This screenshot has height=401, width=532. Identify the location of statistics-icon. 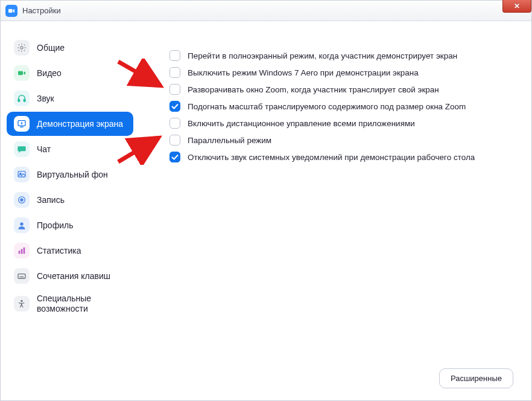
(22, 251).